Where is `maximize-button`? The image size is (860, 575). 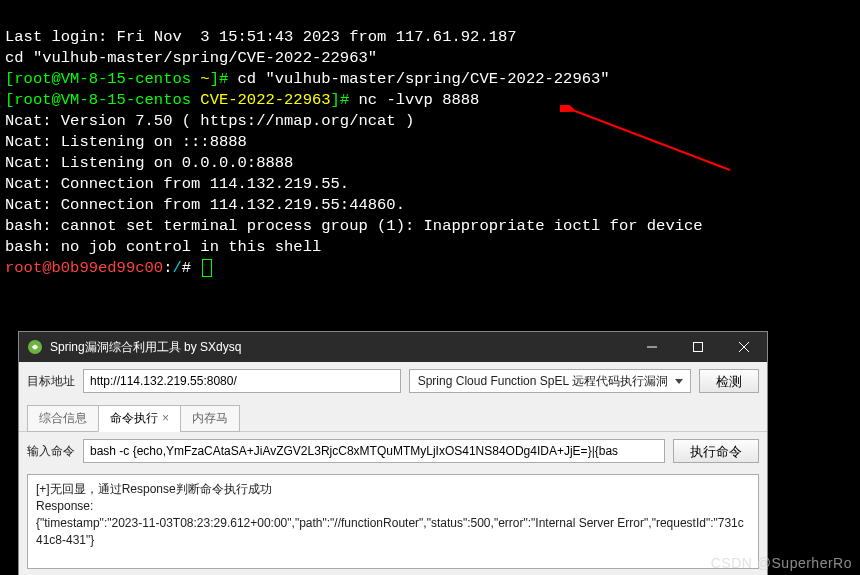 maximize-button is located at coordinates (698, 347).